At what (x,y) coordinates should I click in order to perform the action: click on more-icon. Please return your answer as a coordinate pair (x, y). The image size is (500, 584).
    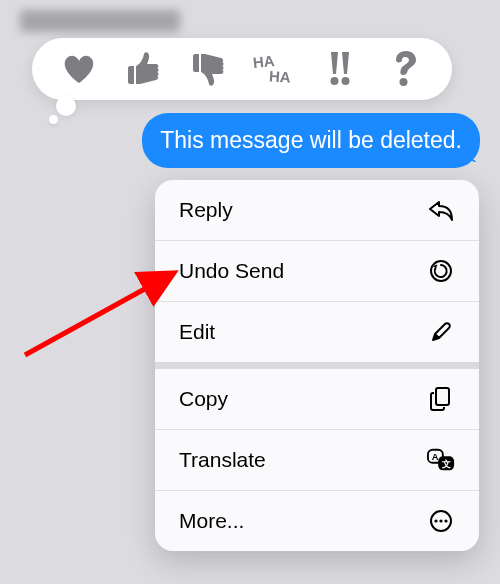
    Looking at the image, I should click on (441, 521).